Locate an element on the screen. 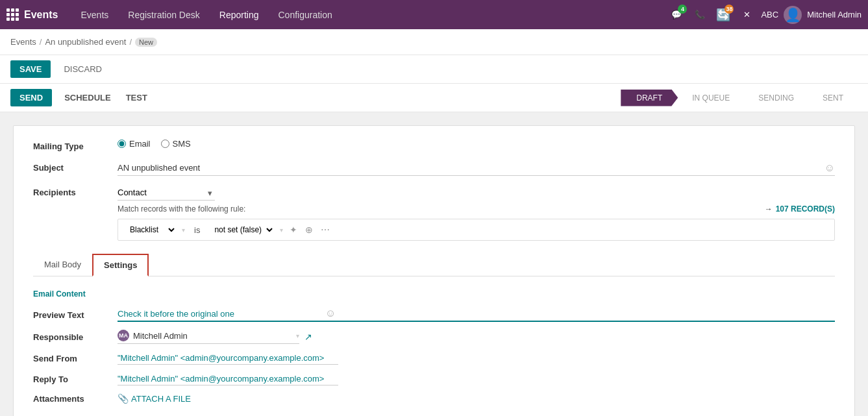  responsible-value: MA Mitchell Admin ▾ ↗ is located at coordinates (477, 337).